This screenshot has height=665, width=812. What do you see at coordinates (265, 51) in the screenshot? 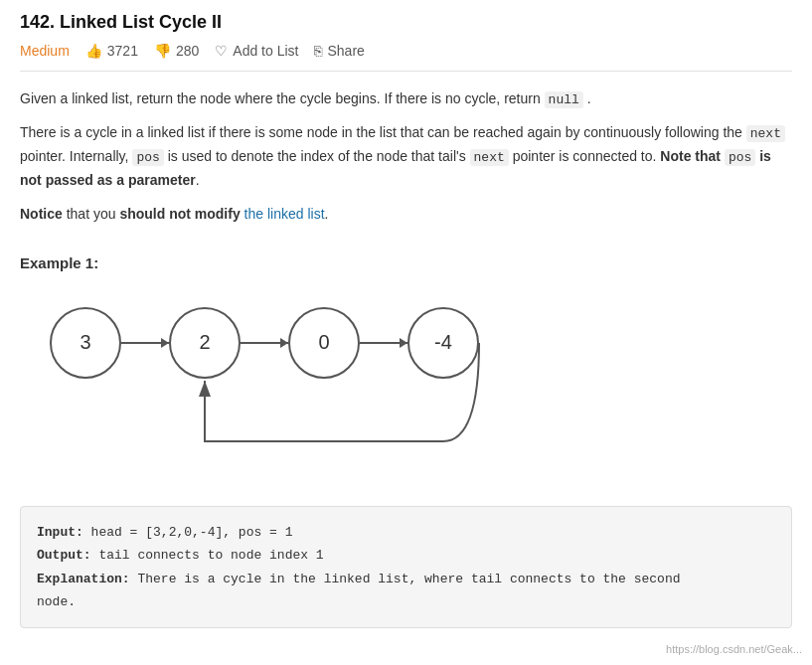
I see `add-to-list-label: Add to List` at bounding box center [265, 51].